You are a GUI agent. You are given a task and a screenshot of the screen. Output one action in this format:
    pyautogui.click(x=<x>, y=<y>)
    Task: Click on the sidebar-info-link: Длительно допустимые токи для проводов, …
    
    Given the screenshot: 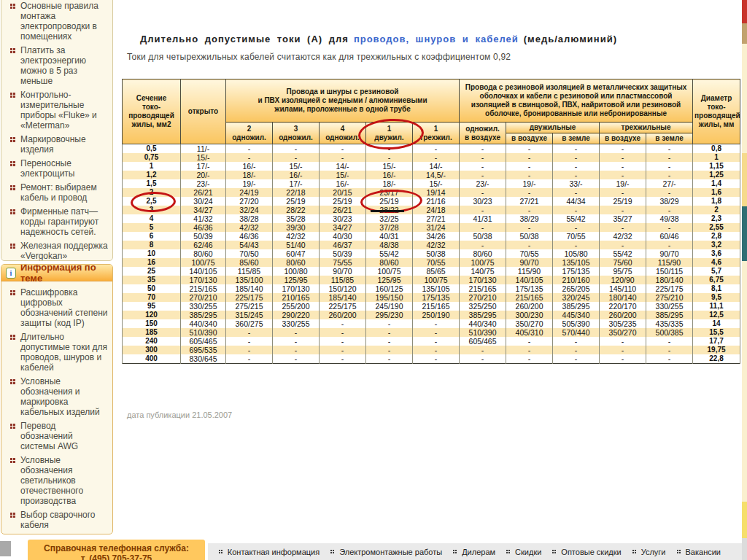 What is the action you would take?
    pyautogui.click(x=57, y=352)
    